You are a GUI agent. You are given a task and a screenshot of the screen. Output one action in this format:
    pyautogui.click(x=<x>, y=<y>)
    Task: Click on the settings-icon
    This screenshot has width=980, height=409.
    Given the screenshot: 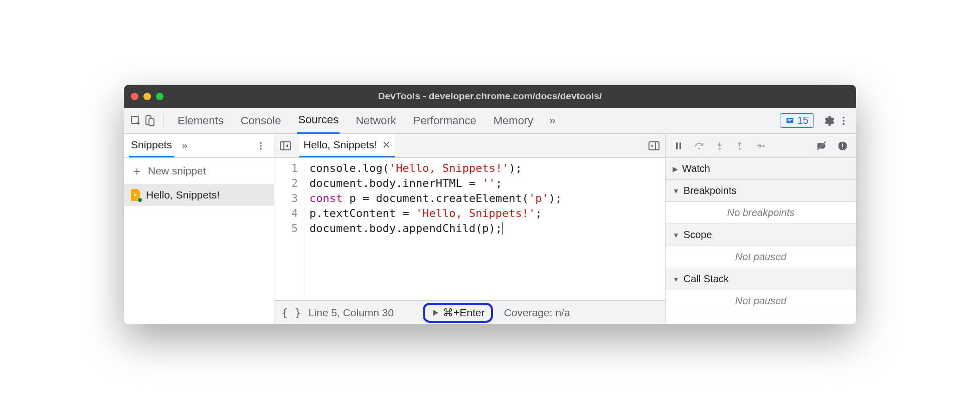 What is the action you would take?
    pyautogui.click(x=829, y=121)
    